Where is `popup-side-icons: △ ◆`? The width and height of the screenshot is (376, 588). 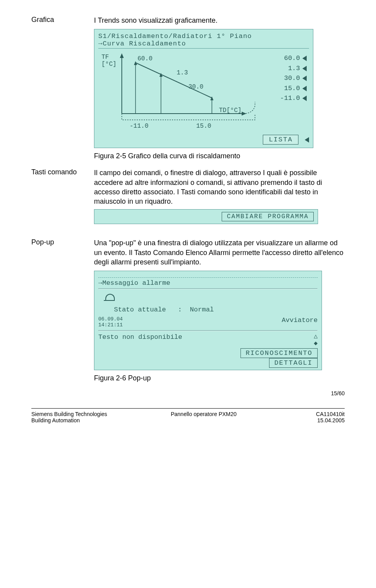 popup-side-icons: △ ◆ is located at coordinates (316, 340).